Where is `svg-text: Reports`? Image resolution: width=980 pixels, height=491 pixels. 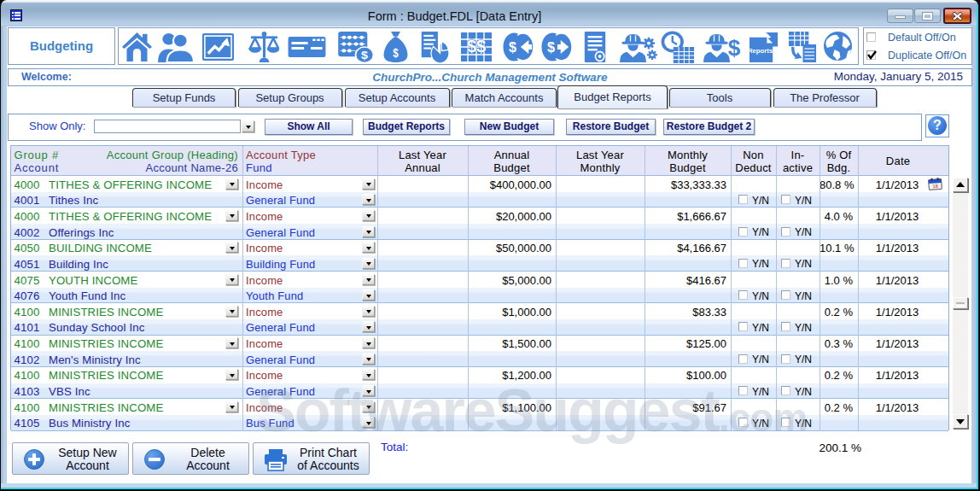
svg-text: Reports is located at coordinates (760, 51).